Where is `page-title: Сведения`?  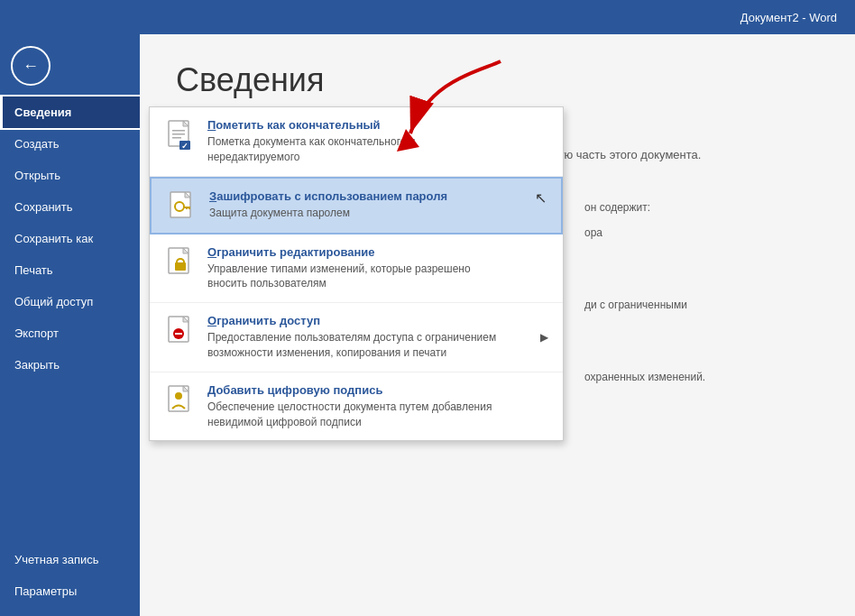 page-title: Сведения is located at coordinates (498, 80).